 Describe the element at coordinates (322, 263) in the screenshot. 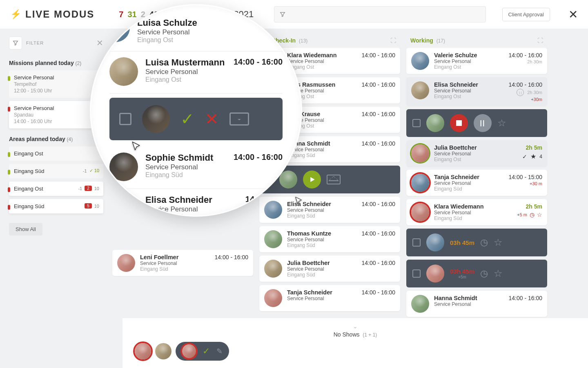

I see `person-name: Julia Boettcher` at that location.